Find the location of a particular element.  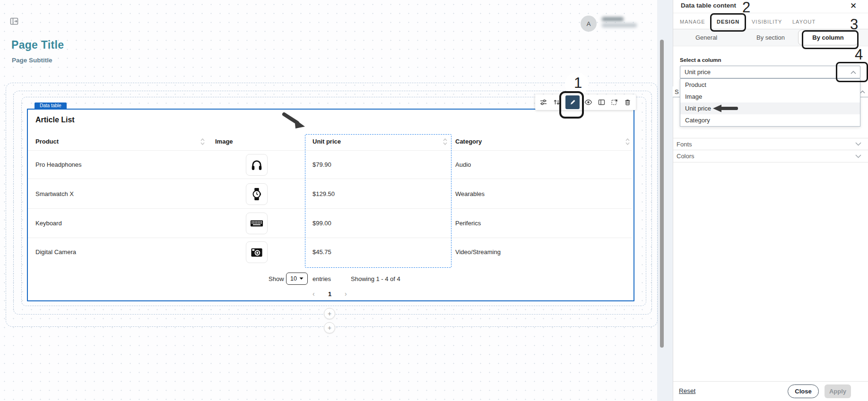

fonts-section-label: Fonts is located at coordinates (685, 145).